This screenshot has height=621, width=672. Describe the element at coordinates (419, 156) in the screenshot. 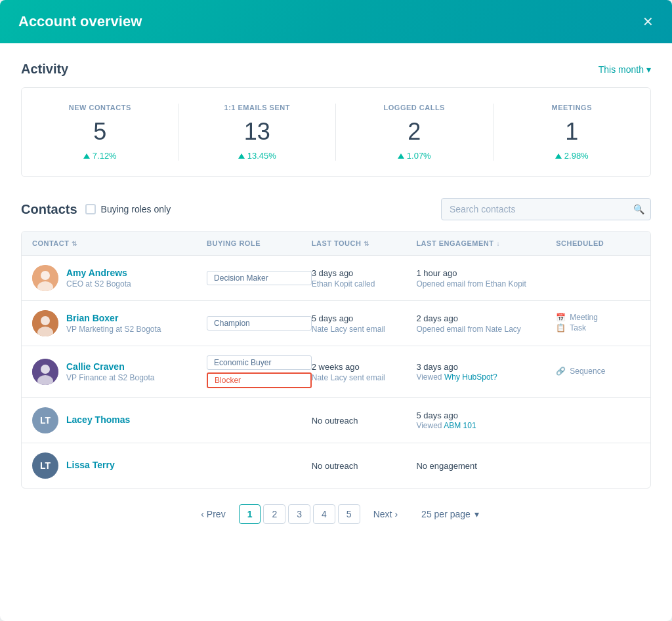

I see `metric-change-value: 1.07%` at that location.